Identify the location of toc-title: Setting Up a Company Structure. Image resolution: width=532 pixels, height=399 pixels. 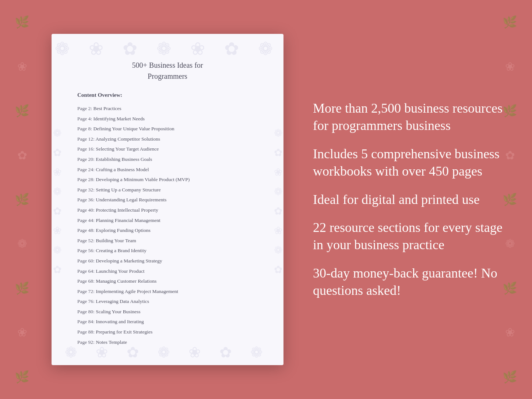
(128, 190).